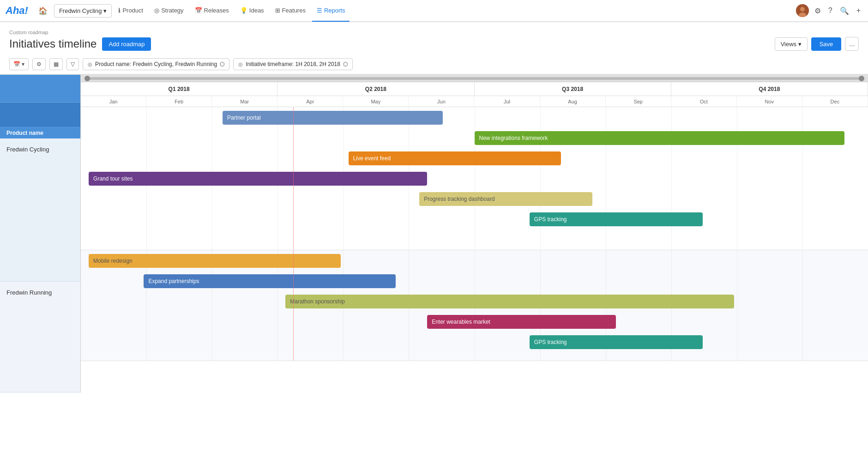  Describe the element at coordinates (17, 11) in the screenshot. I see `logo: Aha!` at that location.